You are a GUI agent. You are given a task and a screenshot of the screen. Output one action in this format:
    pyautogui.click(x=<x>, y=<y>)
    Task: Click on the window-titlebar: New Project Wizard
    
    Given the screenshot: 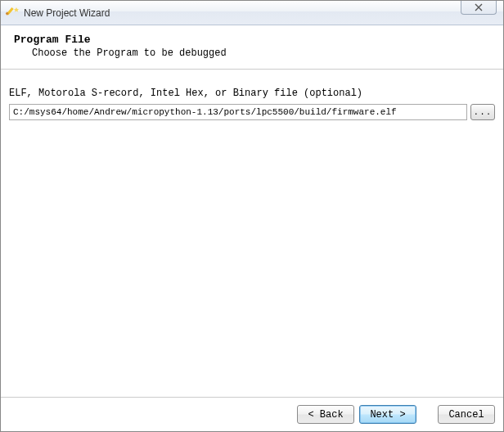 What is the action you would take?
    pyautogui.click(x=252, y=13)
    